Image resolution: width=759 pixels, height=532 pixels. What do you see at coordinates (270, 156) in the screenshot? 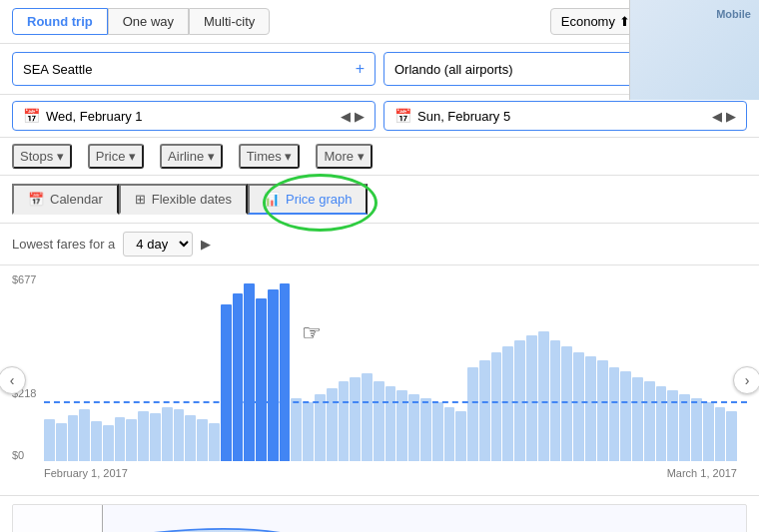
I see `times-filter: Times ▾` at bounding box center [270, 156].